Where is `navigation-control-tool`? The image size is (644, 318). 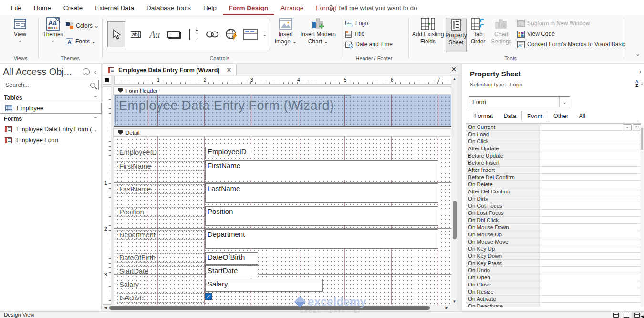
navigation-control-tool is located at coordinates (250, 34).